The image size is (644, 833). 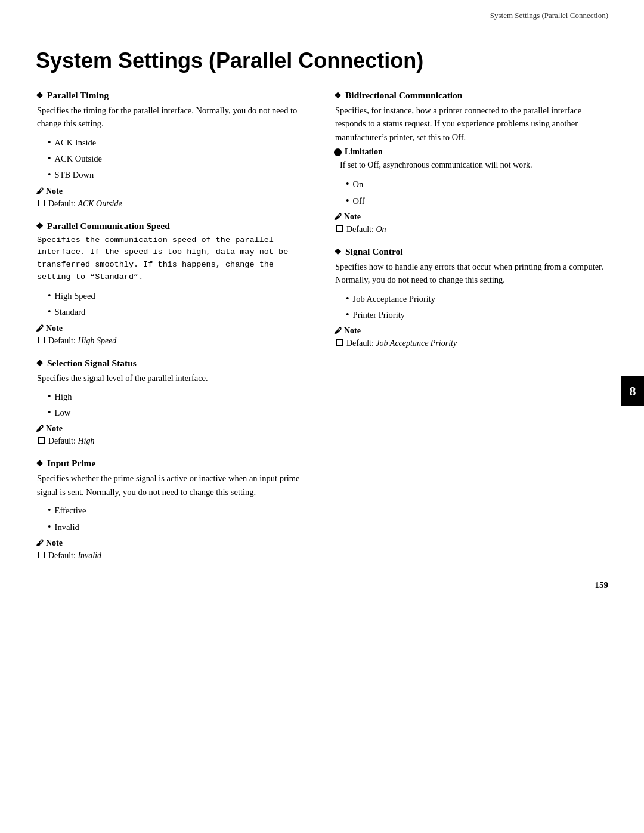 What do you see at coordinates (92, 363) in the screenshot?
I see `selection-signal-status-title: Selection Signal Status` at bounding box center [92, 363].